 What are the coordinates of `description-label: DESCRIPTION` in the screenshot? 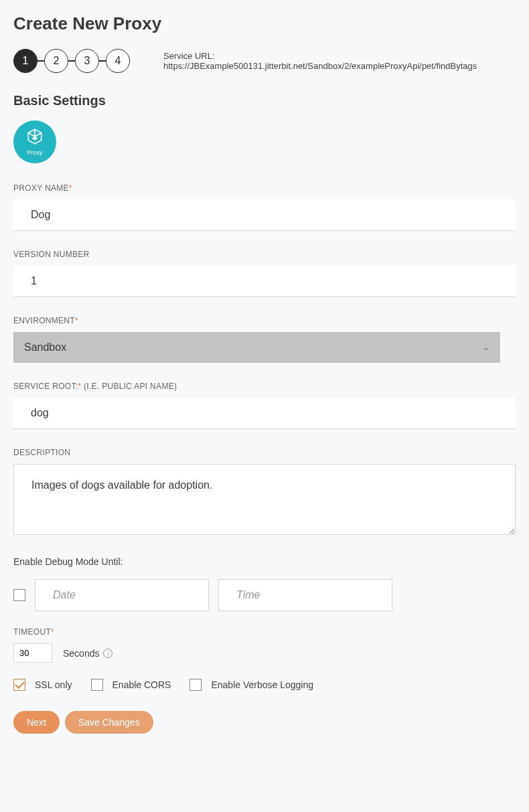 It's located at (264, 453).